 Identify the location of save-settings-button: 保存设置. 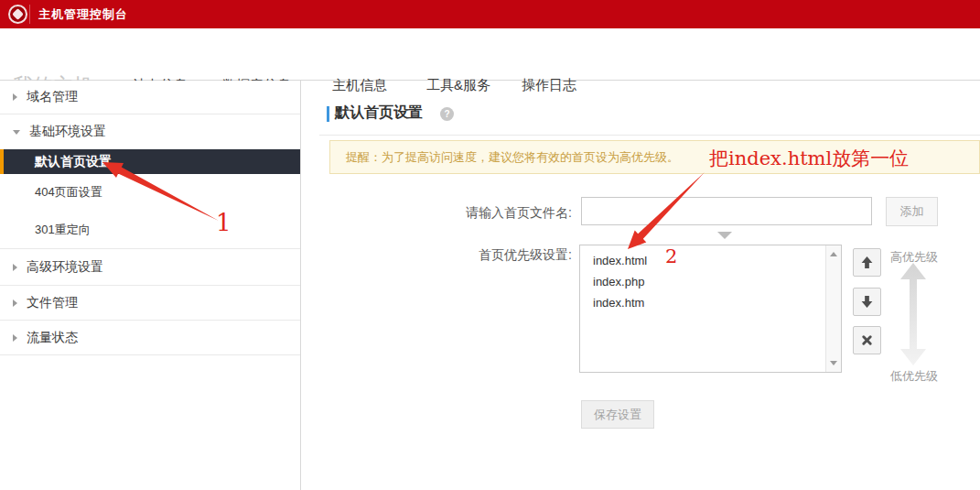
(618, 414).